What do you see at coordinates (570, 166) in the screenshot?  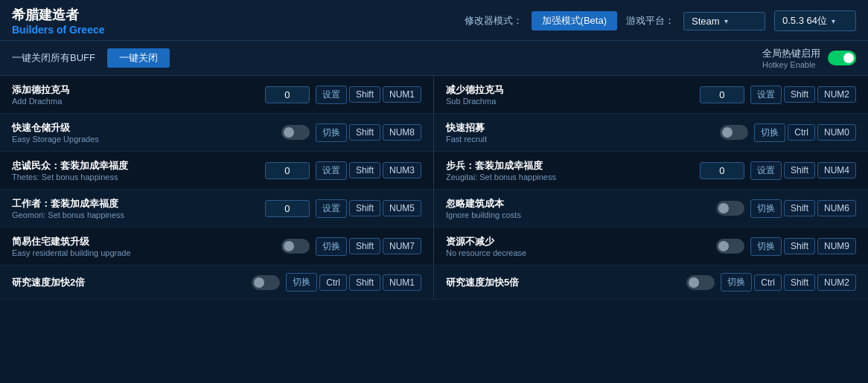 I see `cheat-name-cn: 步兵：套装加成幸福度` at bounding box center [570, 166].